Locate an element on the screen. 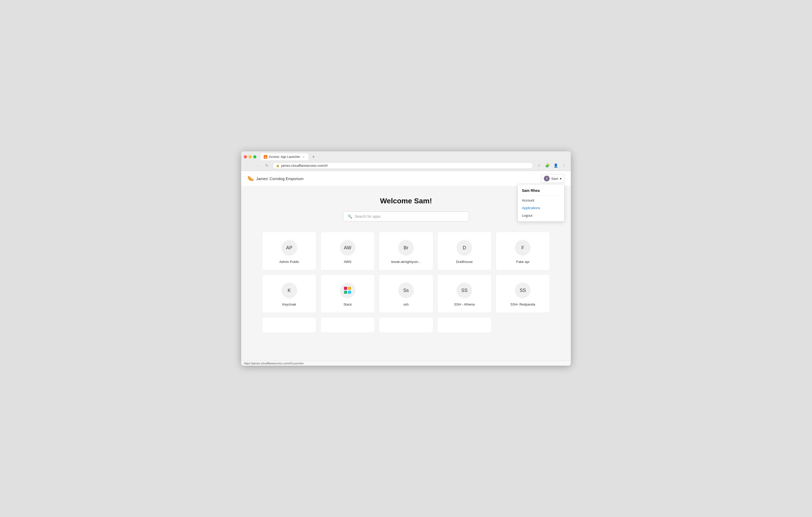 This screenshot has width=812, height=517. app-name-ssh-athena: SSH - Athena is located at coordinates (465, 304).